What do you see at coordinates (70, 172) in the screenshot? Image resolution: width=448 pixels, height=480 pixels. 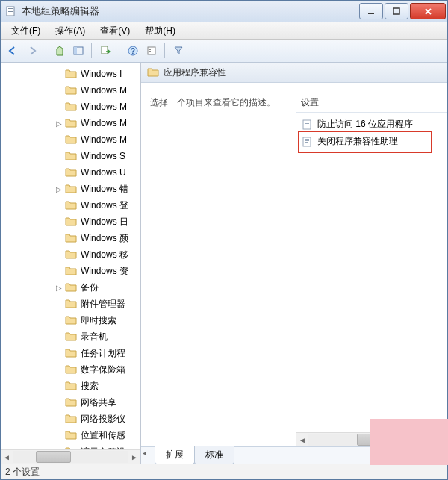 I see `tree-item: Windows U` at bounding box center [70, 172].